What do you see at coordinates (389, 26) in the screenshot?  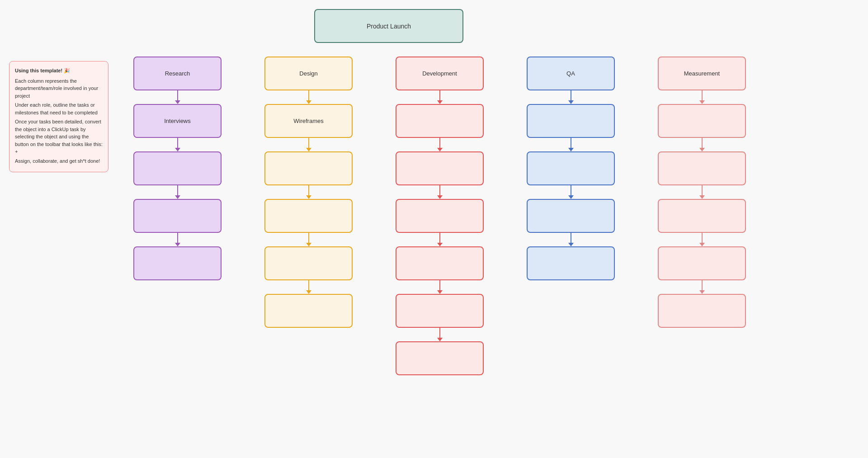 I see `product-launch-box: Product Launch` at bounding box center [389, 26].